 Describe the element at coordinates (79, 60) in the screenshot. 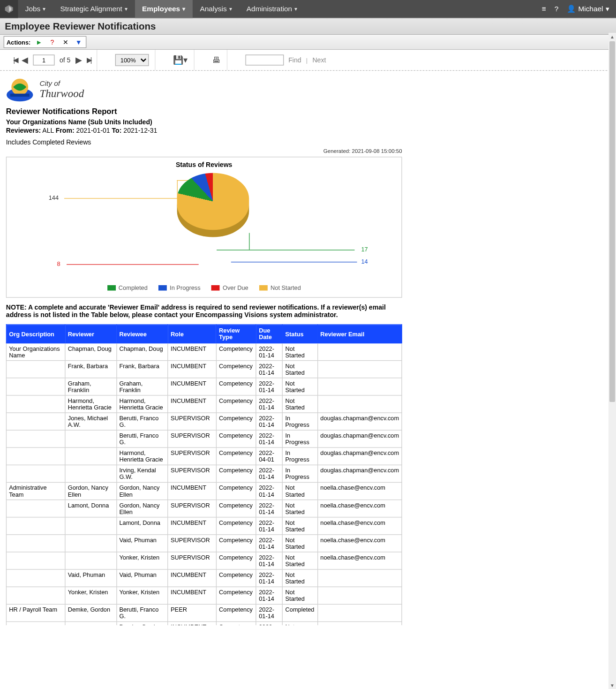

I see `next-page-button: ▶` at that location.